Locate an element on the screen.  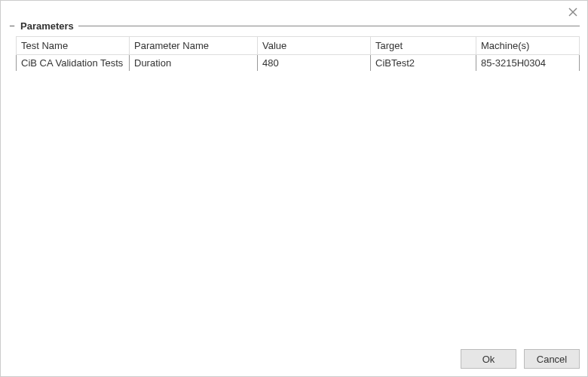
header-test-name: Test Name is located at coordinates (73, 46).